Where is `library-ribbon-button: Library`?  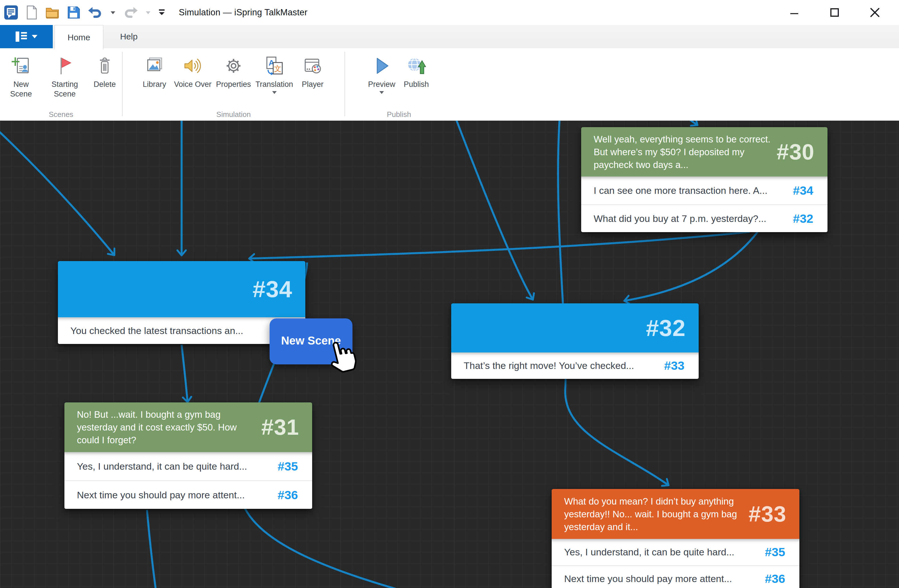 library-ribbon-button: Library is located at coordinates (154, 71).